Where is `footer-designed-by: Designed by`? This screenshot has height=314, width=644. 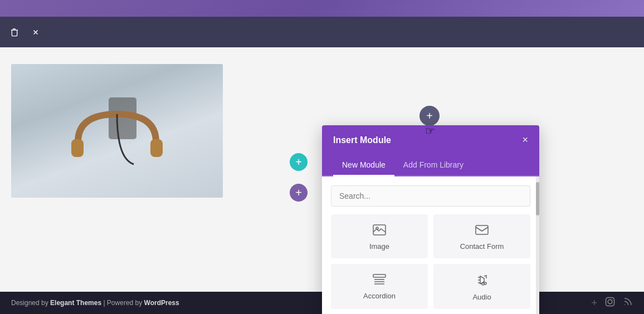 footer-designed-by: Designed by is located at coordinates (31, 303).